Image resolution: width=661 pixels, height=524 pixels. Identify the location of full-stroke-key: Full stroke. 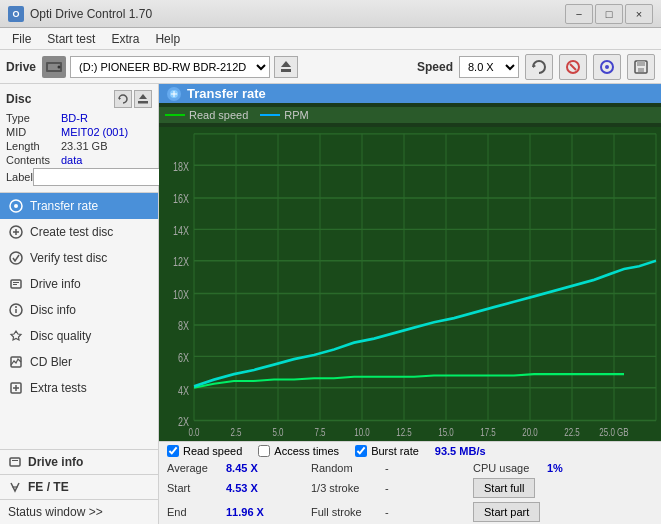
(346, 512).